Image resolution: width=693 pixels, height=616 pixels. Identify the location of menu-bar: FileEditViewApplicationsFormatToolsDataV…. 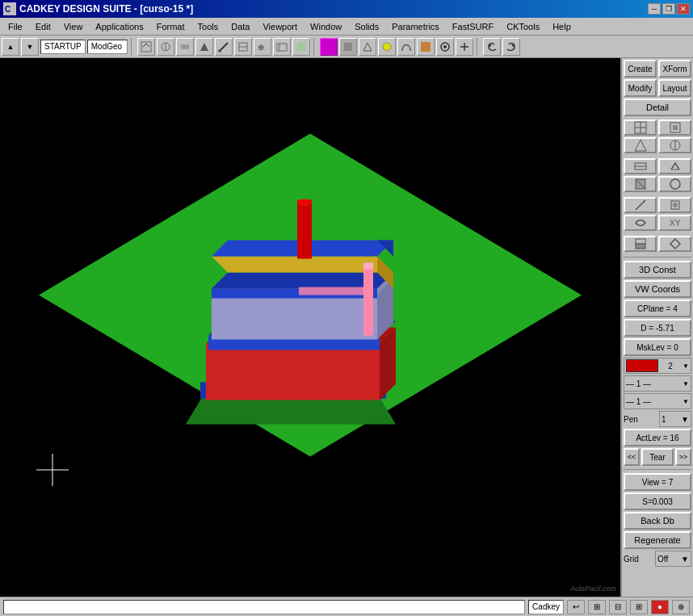
(346, 27).